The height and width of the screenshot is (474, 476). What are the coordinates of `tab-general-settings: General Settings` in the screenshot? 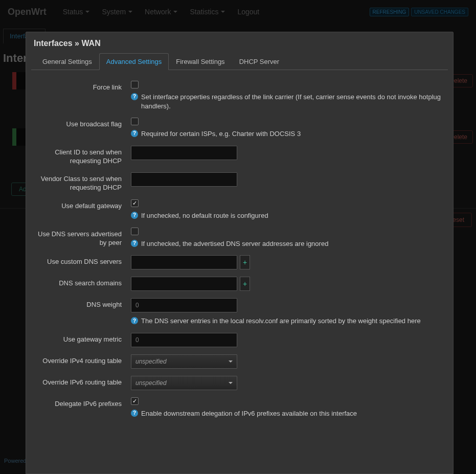 It's located at (67, 61).